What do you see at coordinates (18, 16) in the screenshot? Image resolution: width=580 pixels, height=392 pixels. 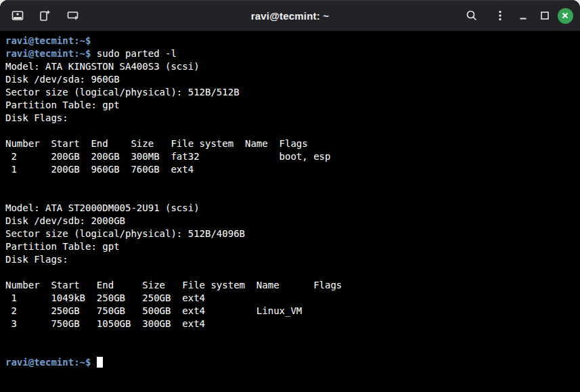 I see `new-window-icon` at bounding box center [18, 16].